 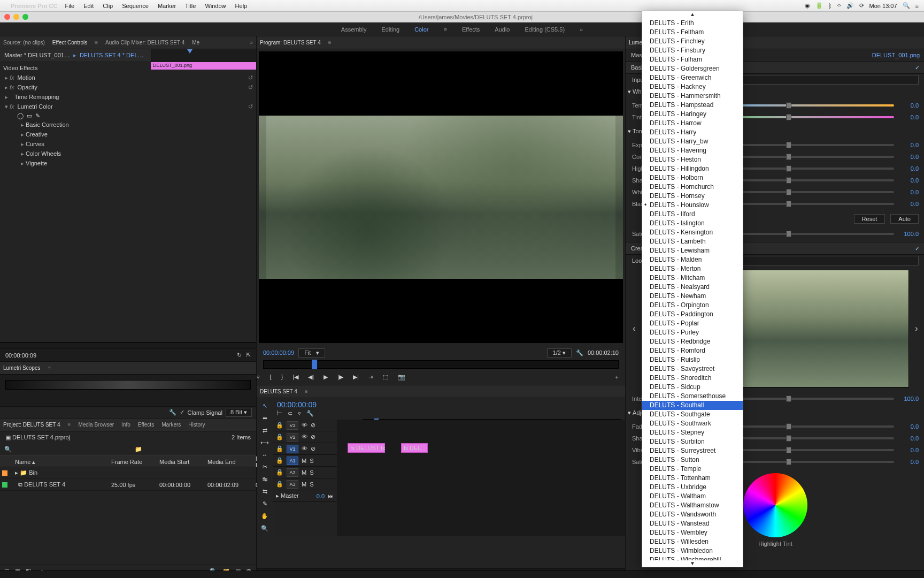 What do you see at coordinates (692, 196) in the screenshot?
I see `dropdown-item: DELUTS - Hornsey` at bounding box center [692, 196].